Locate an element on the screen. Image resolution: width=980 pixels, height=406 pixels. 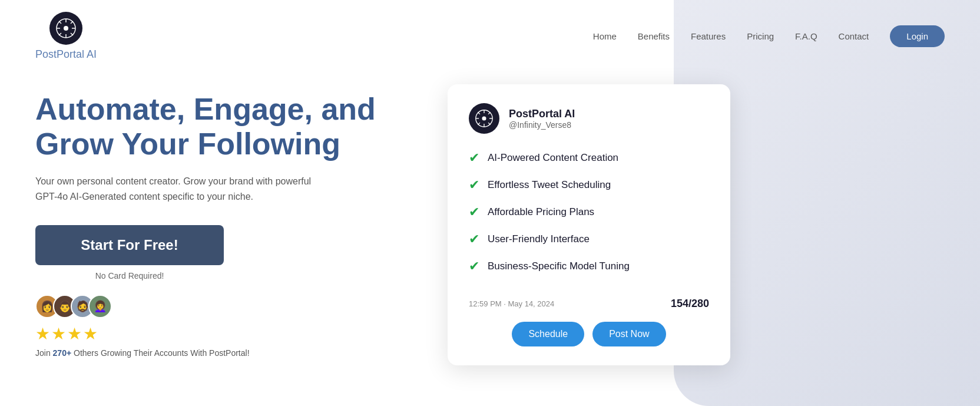
schedule-button: Schedule is located at coordinates (548, 334).